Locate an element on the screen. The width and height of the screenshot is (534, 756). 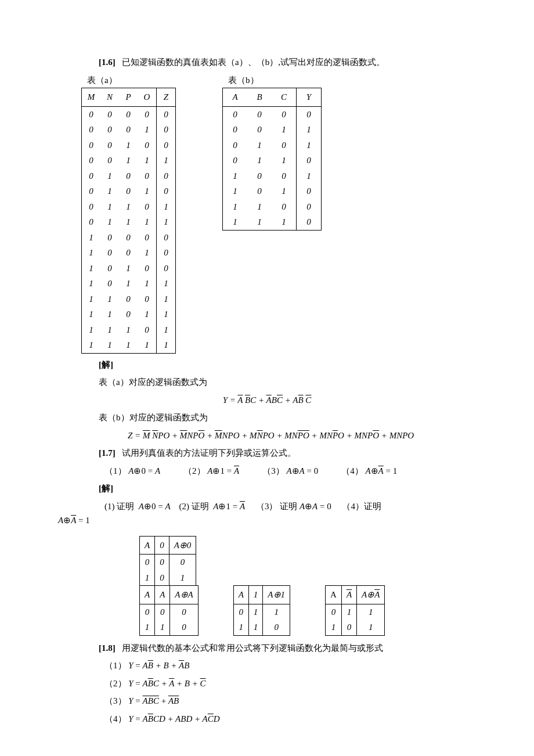
problem-label: [1.8] is located at coordinates (107, 648).